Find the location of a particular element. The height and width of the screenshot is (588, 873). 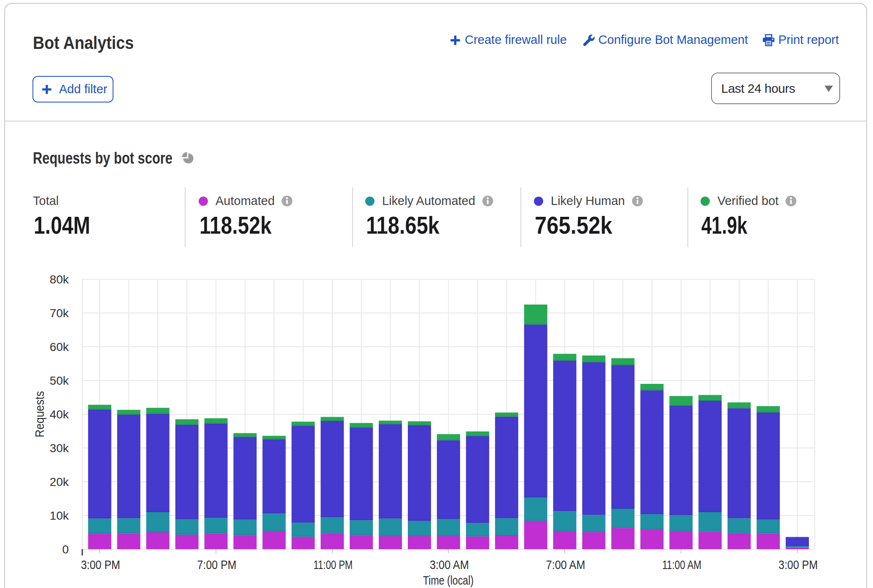

svg-text: 10k is located at coordinates (59, 515).